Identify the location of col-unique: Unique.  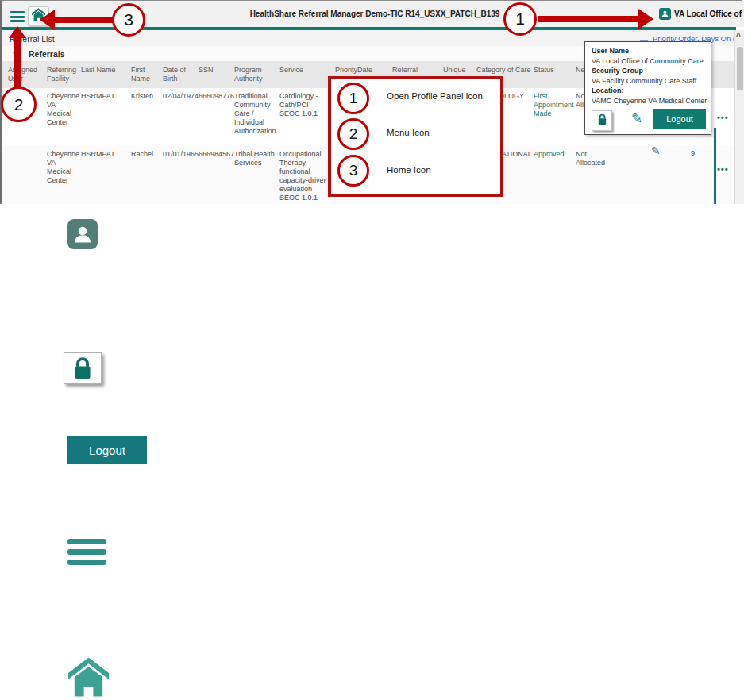
(458, 70).